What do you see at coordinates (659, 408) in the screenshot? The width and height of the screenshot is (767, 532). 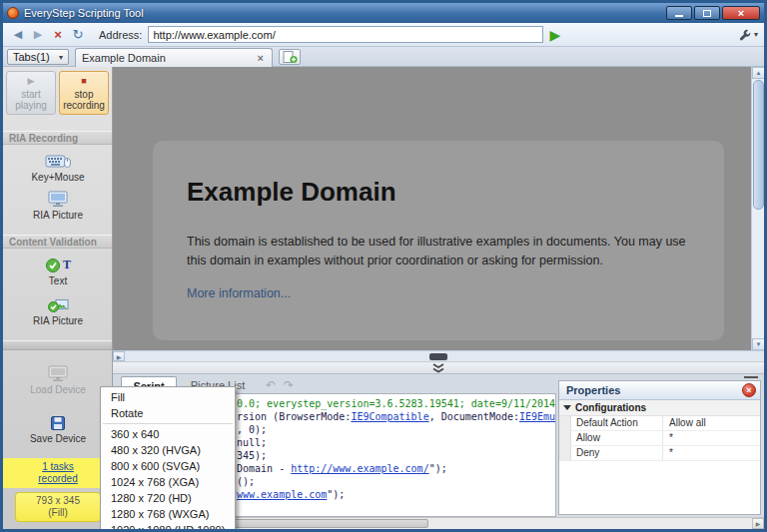 I see `properties-group-configurations: Configurations` at bounding box center [659, 408].